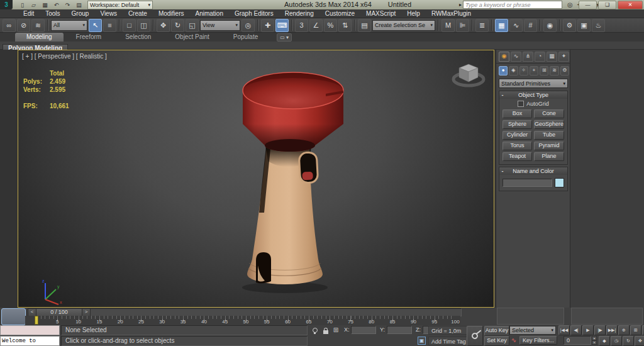 This screenshot has height=346, width=644. Describe the element at coordinates (87, 312) in the screenshot. I see `next-frame-arrow: >` at that location.